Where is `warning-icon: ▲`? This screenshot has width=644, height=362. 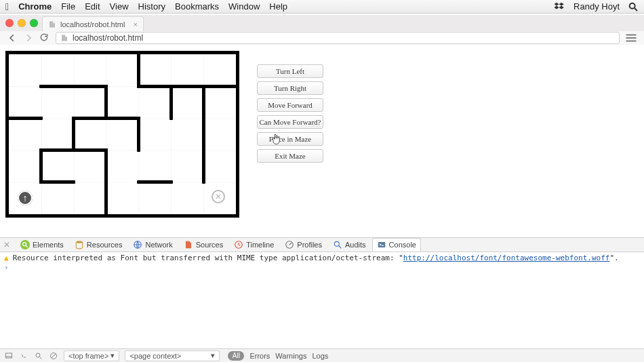
warning-icon: ▲ is located at coordinates (7, 258).